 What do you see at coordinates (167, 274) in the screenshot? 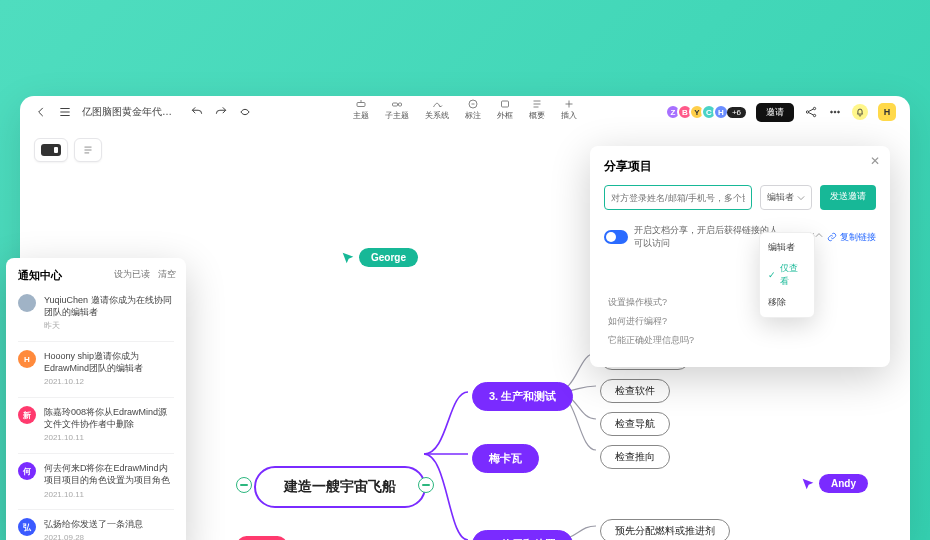
I see `clear-button: 清空` at bounding box center [167, 274].